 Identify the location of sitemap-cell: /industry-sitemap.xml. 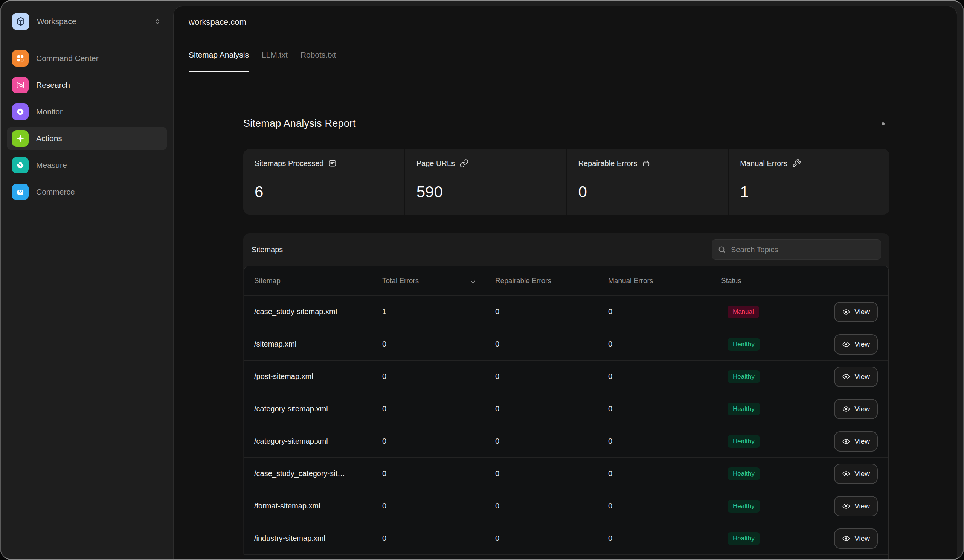
(318, 538).